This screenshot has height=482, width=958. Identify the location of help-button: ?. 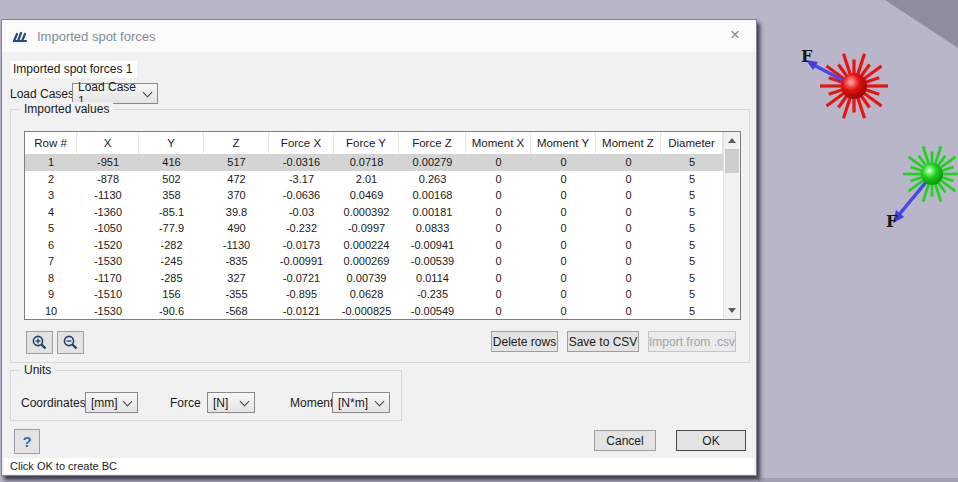
(27, 442).